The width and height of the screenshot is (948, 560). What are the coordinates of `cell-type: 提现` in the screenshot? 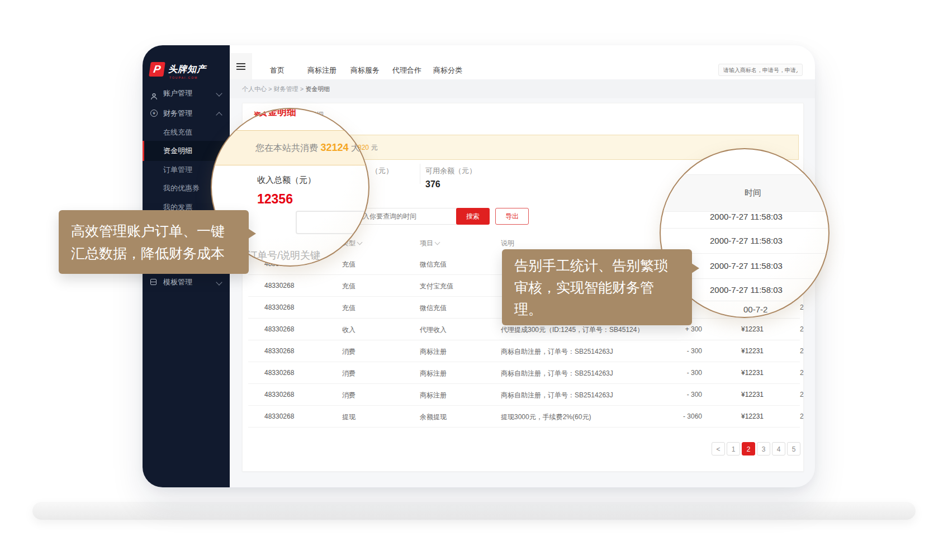 It's located at (349, 417).